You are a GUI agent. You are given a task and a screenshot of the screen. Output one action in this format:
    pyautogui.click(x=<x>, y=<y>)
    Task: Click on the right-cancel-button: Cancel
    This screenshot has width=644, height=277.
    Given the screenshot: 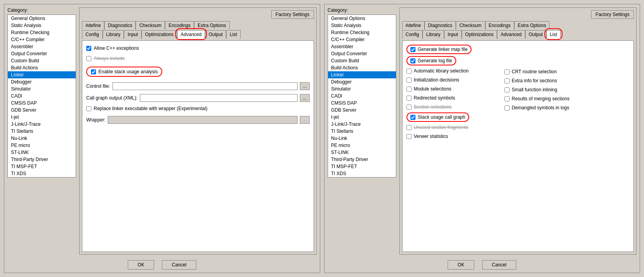 What is the action you would take?
    pyautogui.click(x=499, y=265)
    